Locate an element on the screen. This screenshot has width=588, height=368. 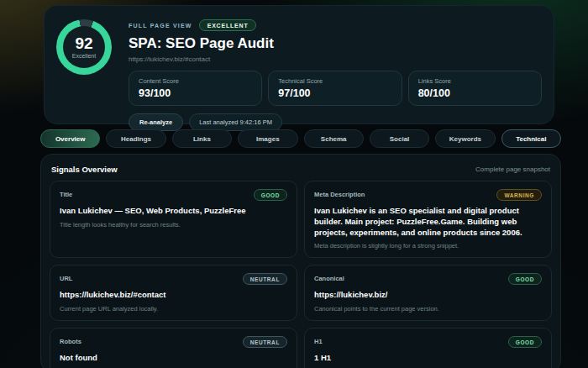
signal-note: Canonical points to the current page ver… is located at coordinates (428, 309).